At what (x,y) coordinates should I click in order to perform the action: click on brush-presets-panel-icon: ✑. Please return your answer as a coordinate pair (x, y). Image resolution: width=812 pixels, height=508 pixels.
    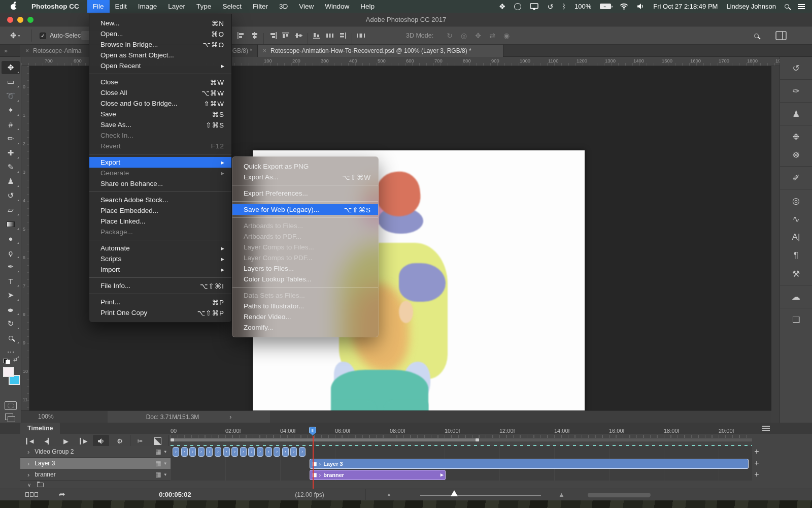
    Looking at the image, I should click on (796, 91).